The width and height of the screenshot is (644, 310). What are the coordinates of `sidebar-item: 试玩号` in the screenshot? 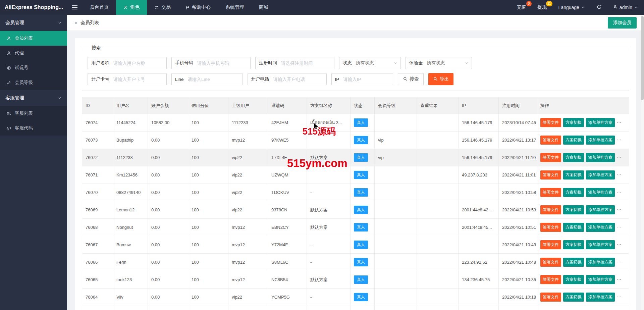 It's located at (34, 68).